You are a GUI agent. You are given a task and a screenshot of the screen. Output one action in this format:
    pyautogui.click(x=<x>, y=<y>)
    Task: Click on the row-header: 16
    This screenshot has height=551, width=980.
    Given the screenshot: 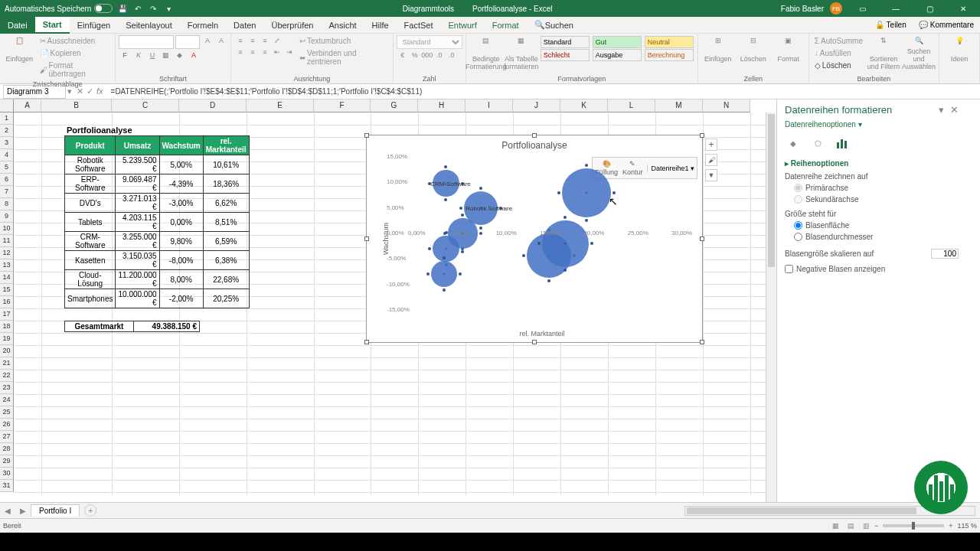 What is the action you would take?
    pyautogui.click(x=7, y=302)
    